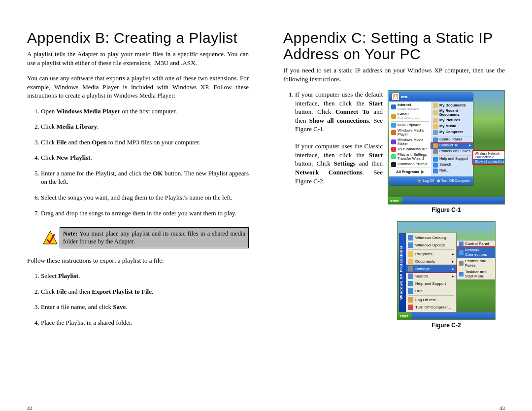 The image size is (532, 411). I want to click on c-shutdown: Turn Off Computer..., so click(431, 308).